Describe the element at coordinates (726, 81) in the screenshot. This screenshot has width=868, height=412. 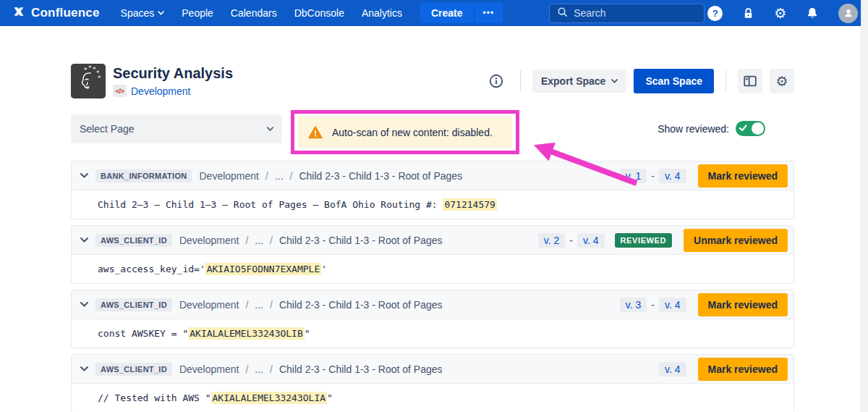
I see `divider` at that location.